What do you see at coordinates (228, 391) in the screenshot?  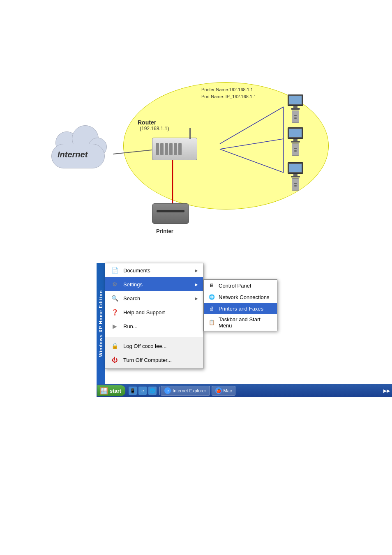 I see `mac-window-label: Mac` at bounding box center [228, 391].